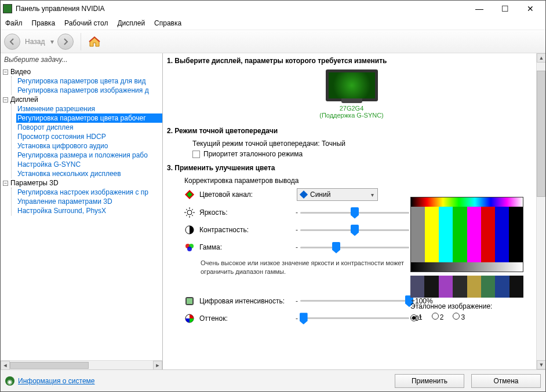  What do you see at coordinates (56, 381) in the screenshot?
I see `system-info-link: Информация о системе` at bounding box center [56, 381].